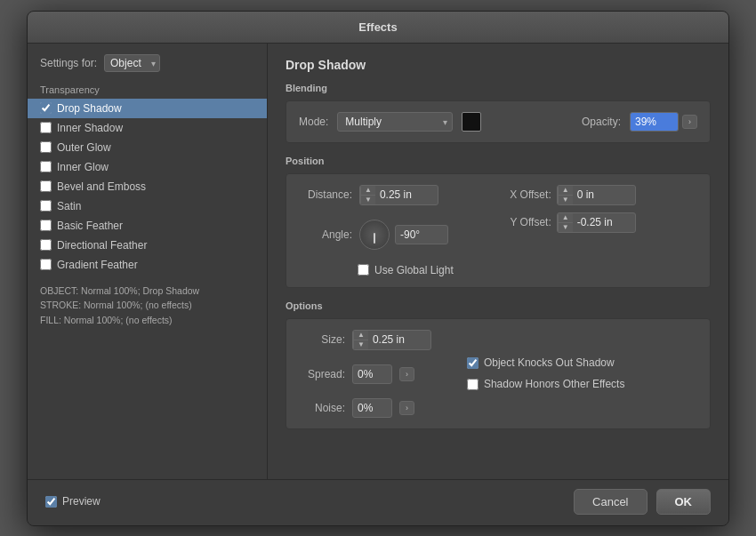 The height and width of the screenshot is (536, 756). What do you see at coordinates (690, 122) in the screenshot?
I see `opacity-arrow-btn: ›` at bounding box center [690, 122].